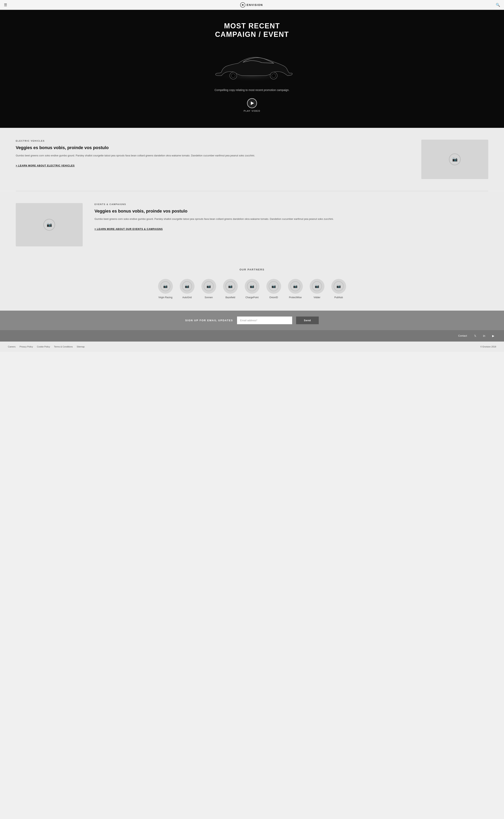  Describe the element at coordinates (252, 69) in the screenshot. I see `hero-section: MOST RECENT CAMPAIGN / EVENT Compelling …` at that location.